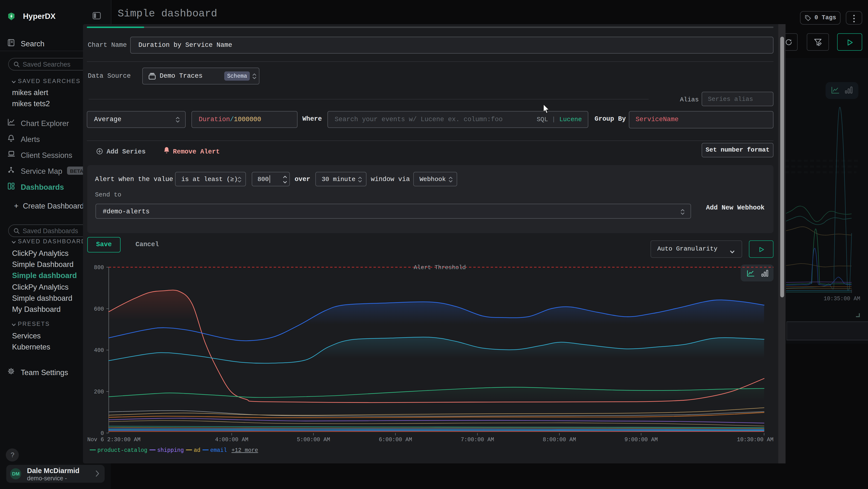 This screenshot has width=868, height=489. I want to click on svg-text: 7:00:00 AM, so click(477, 440).